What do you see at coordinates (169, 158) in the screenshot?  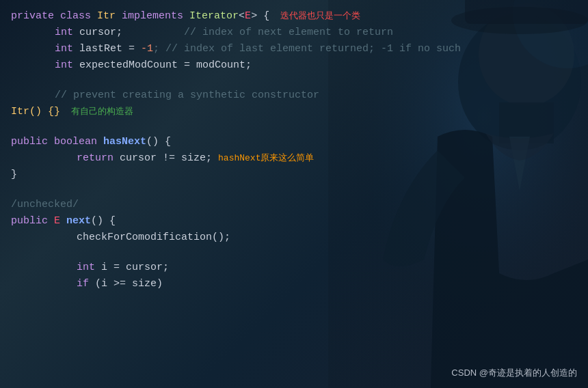 I see `cursor-size-compare: cursor != size;` at bounding box center [169, 158].